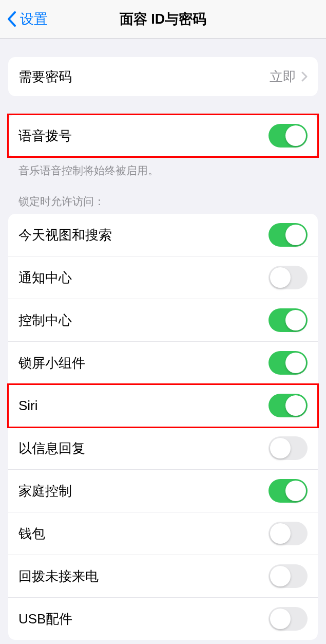 The width and height of the screenshot is (326, 644). Describe the element at coordinates (283, 77) in the screenshot. I see `require-passcode-value: 立即` at that location.